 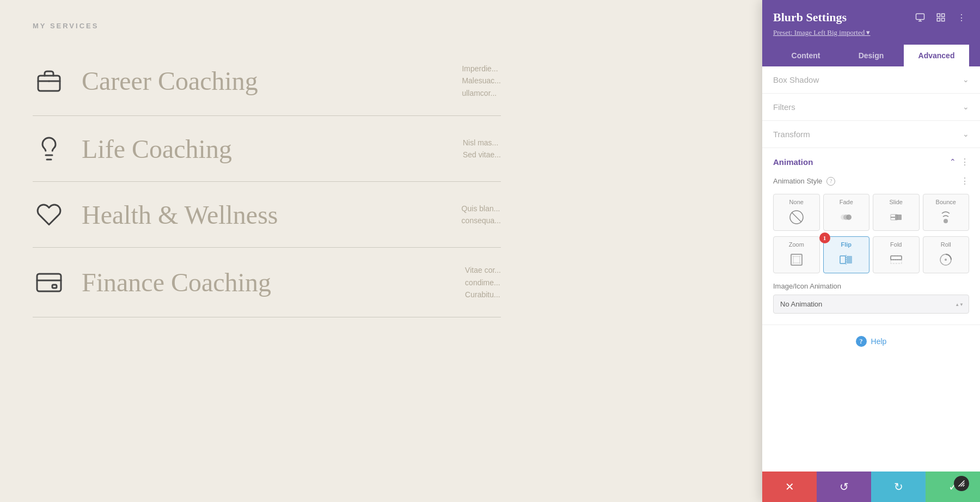 I want to click on animation-style-row: Animation Style ? ⋮, so click(x=871, y=181).